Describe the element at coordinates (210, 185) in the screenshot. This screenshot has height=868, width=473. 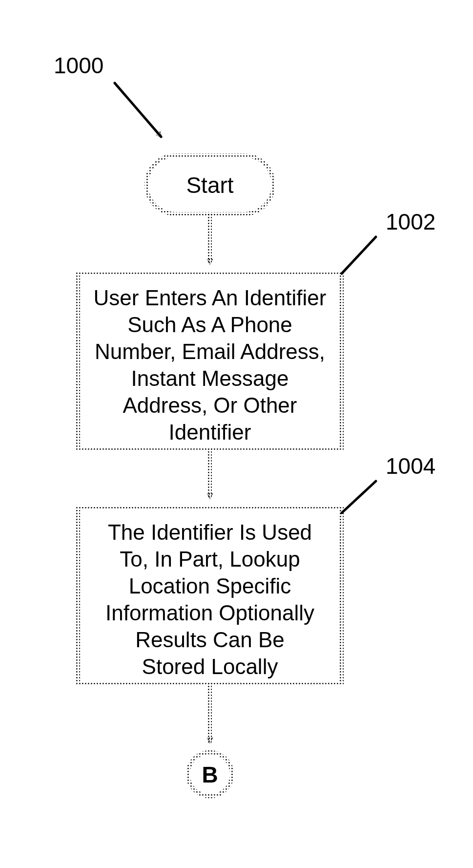
I see `start-node: Start` at that location.